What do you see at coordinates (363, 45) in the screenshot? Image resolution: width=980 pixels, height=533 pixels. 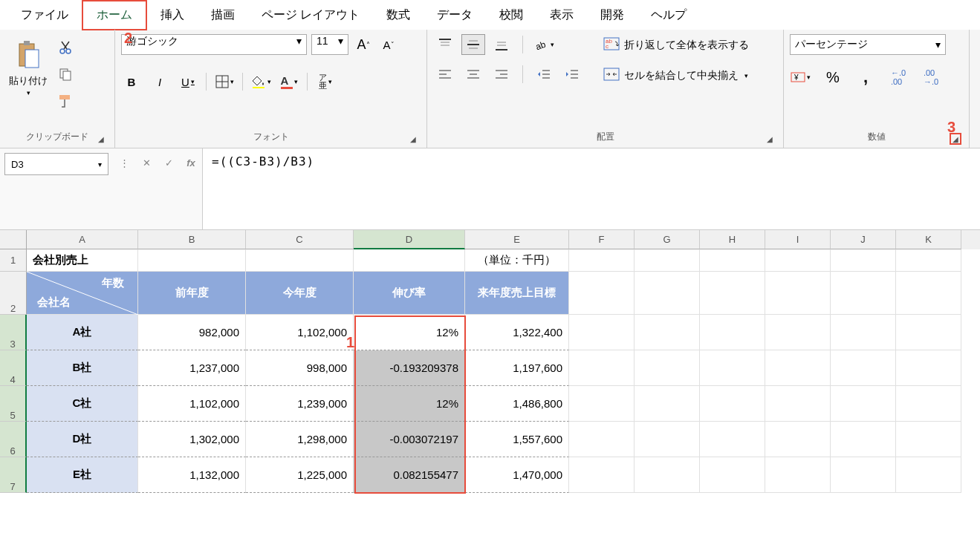 I see `increase-font-icon: A˄` at bounding box center [363, 45].